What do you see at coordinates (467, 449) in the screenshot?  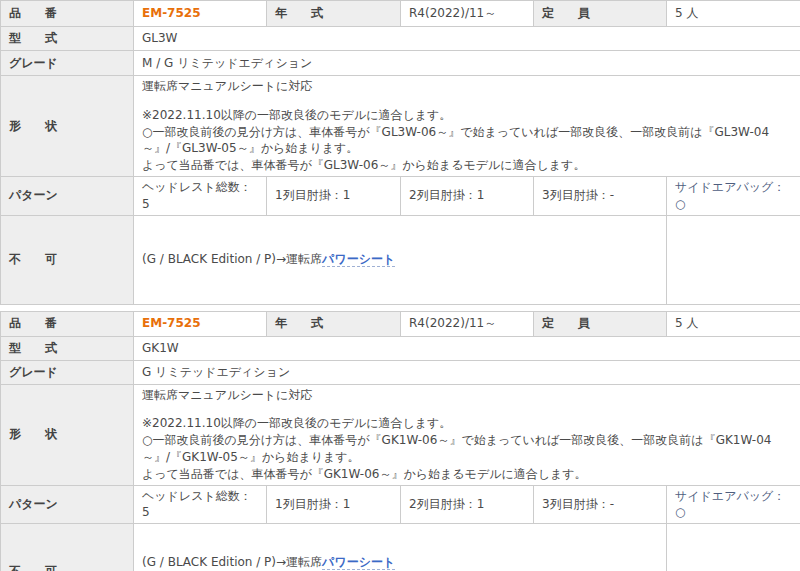 I see `shape-note: ○一部改良前後の見分け方は、車体番号が『GK1W-06～』で始まっていれば一部改…` at bounding box center [467, 449].